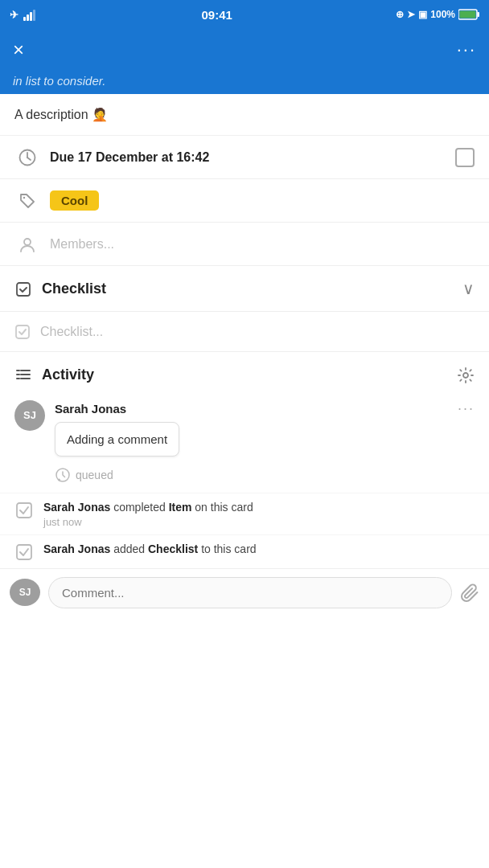 Image resolution: width=489 pixels, height=868 pixels. What do you see at coordinates (51, 114) in the screenshot?
I see `description-text: A description` at bounding box center [51, 114].